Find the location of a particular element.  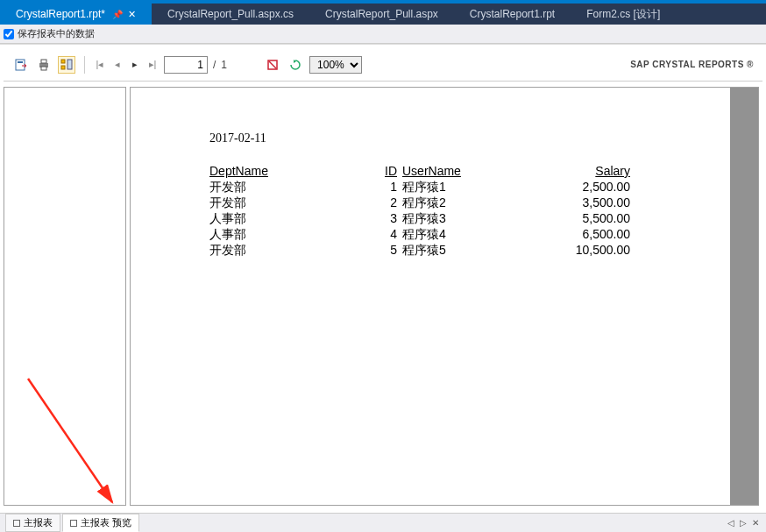

prev-page-button: ◂ is located at coordinates (117, 65).